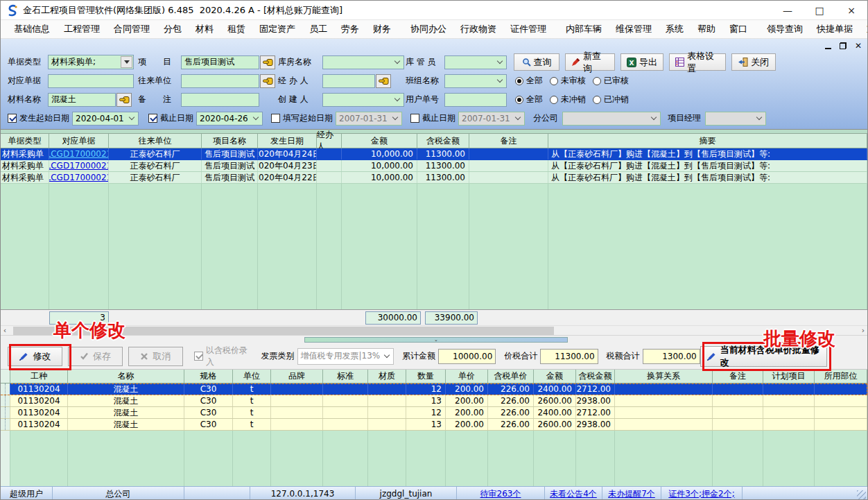  I want to click on counterpart-input, so click(220, 81).